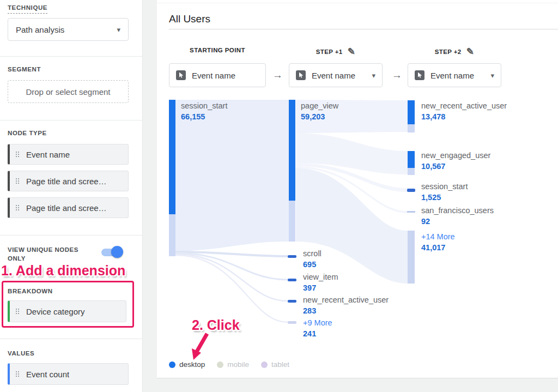  What do you see at coordinates (320, 282) in the screenshot?
I see `node-label-view-item: view_item 397` at bounding box center [320, 282].